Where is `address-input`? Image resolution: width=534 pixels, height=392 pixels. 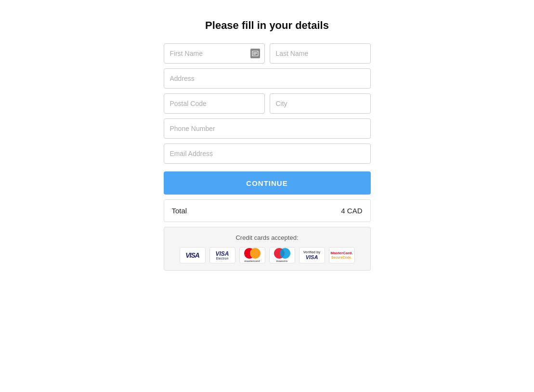 address-input is located at coordinates (267, 78).